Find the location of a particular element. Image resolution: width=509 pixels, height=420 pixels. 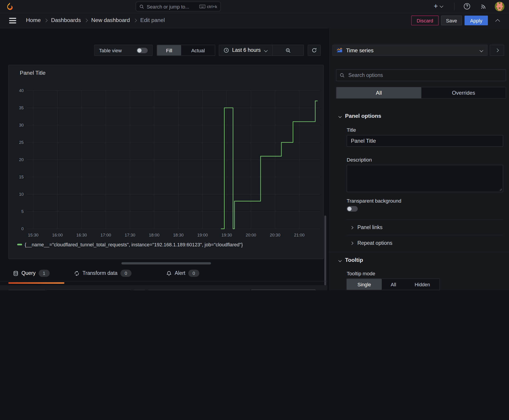

tab-transform-count: 0 is located at coordinates (126, 273).